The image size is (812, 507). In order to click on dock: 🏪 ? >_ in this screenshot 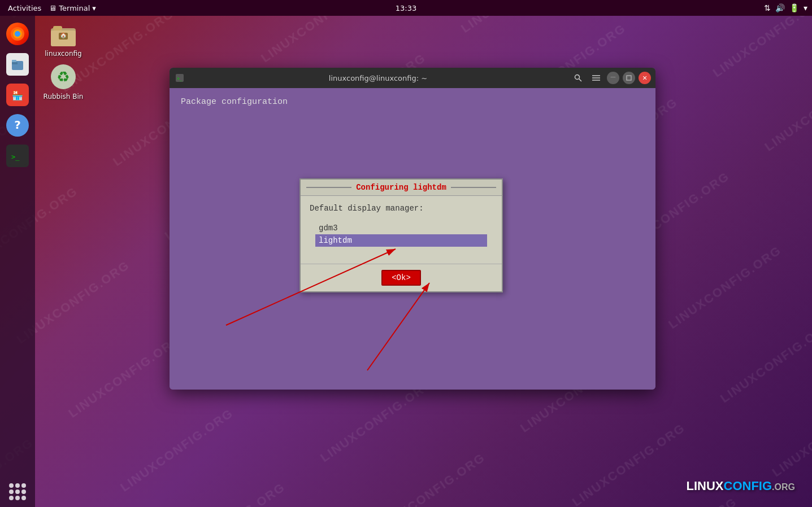, I will do `click(18, 261)`.